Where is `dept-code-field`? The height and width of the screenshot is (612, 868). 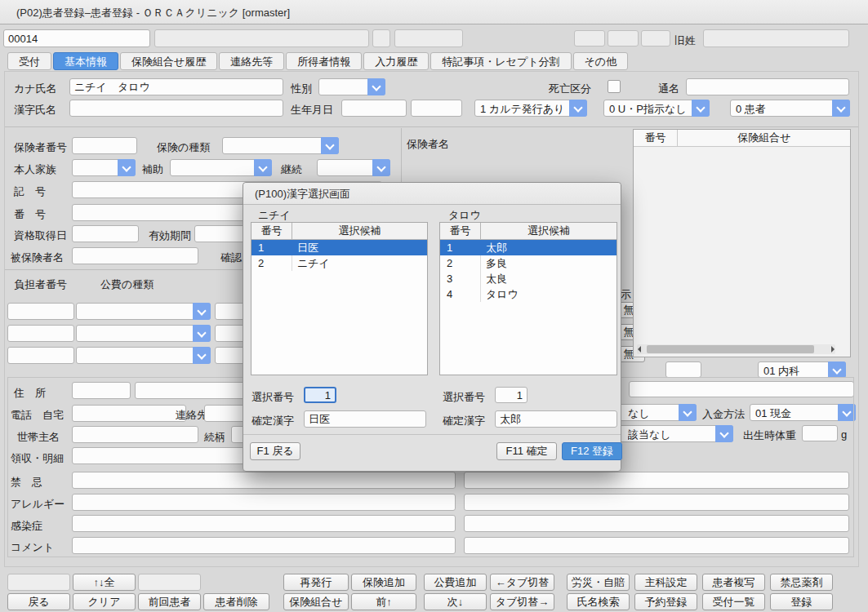 dept-code-field is located at coordinates (683, 370).